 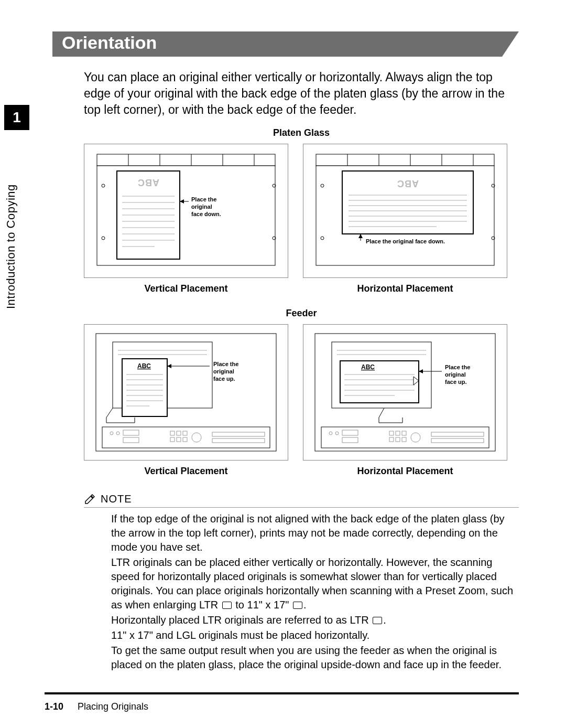 What do you see at coordinates (405, 219) in the screenshot?
I see `platen-horizontal-panel: ABC Place the original face down.` at bounding box center [405, 219].